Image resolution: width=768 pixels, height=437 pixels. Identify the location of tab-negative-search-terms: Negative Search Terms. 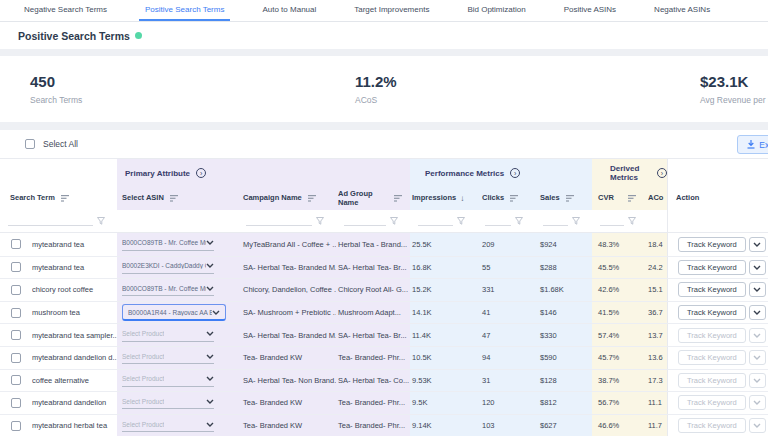
(66, 10).